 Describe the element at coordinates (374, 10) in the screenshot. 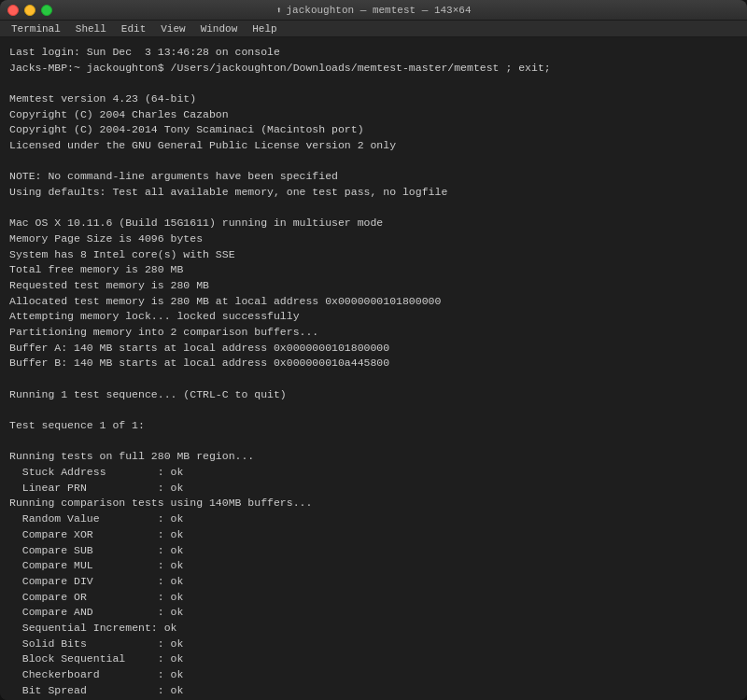

I see `window-title: ⬆ jackoughton — memtest — 143×64` at that location.